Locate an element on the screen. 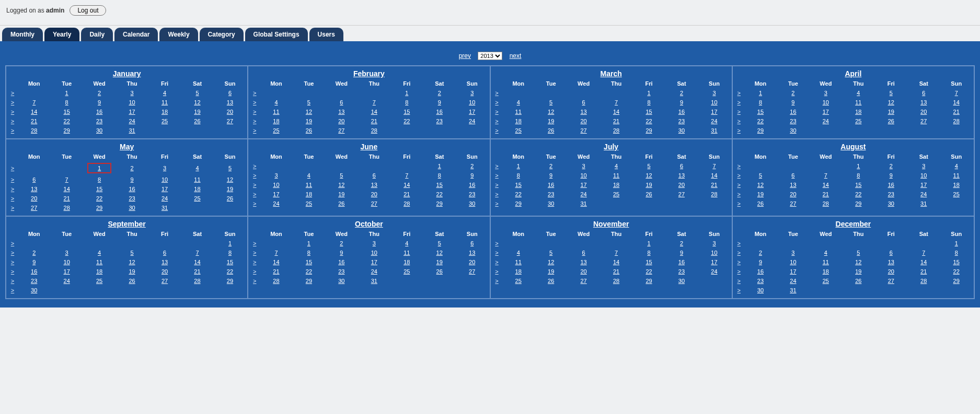  tab-daily: Daily is located at coordinates (97, 34).